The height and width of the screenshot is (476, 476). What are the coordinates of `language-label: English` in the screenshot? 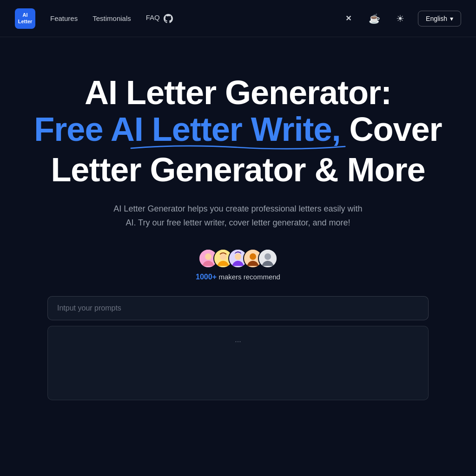 It's located at (436, 19).